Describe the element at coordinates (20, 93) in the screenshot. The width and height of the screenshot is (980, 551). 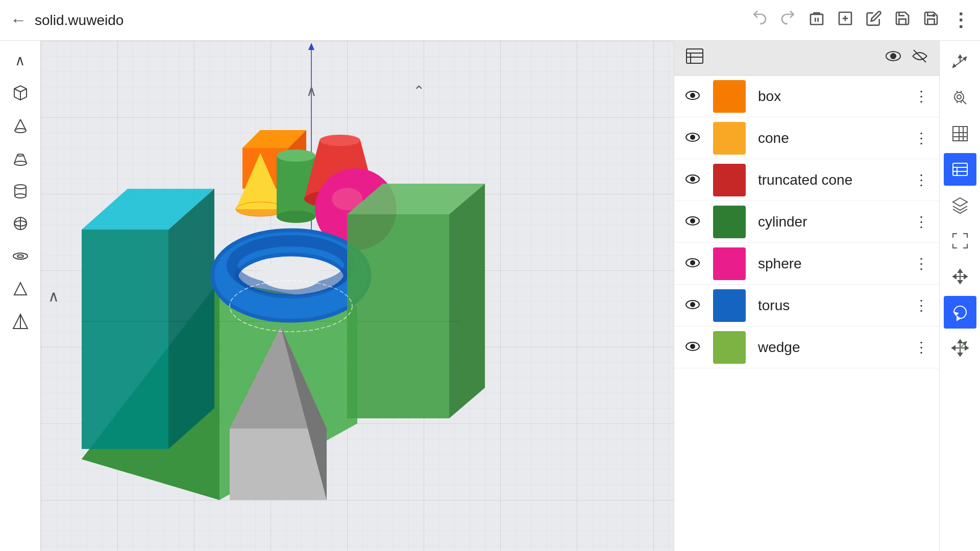
I see `box-tool` at that location.